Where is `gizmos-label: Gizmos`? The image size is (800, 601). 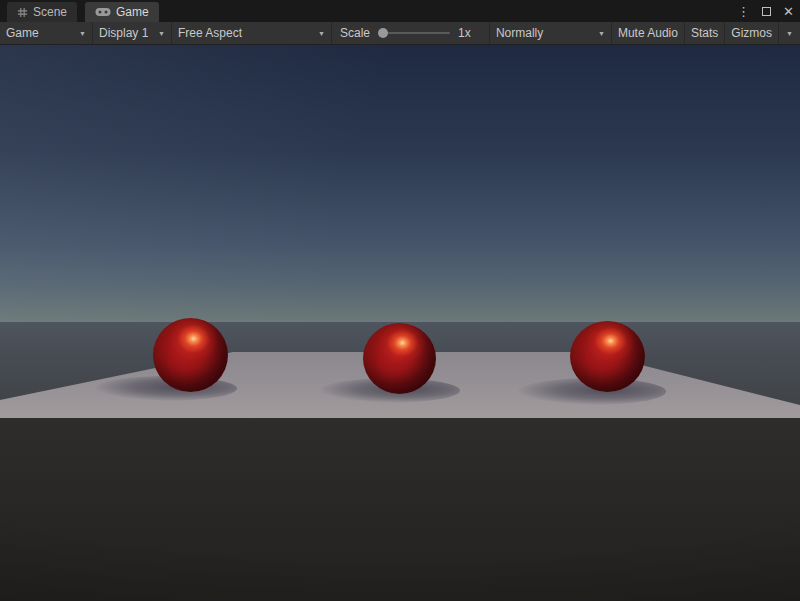
gizmos-label: Gizmos is located at coordinates (752, 33).